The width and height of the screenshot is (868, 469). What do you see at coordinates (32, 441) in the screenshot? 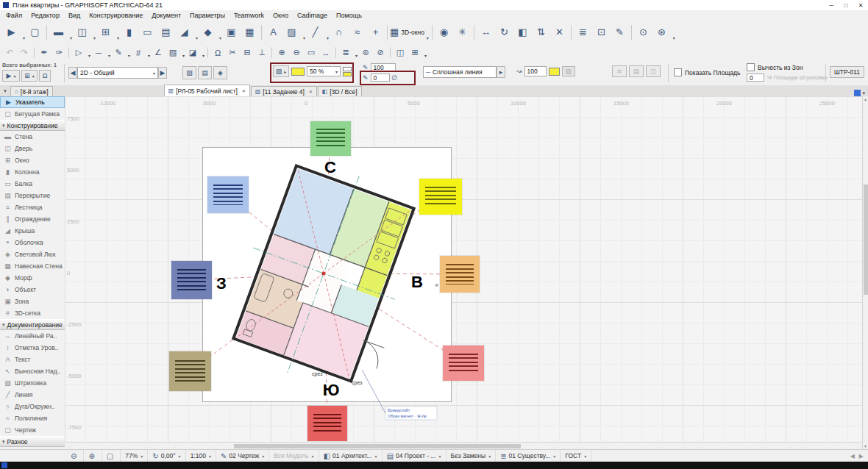
I see `toolbox-section-misc: Разное` at bounding box center [32, 441].